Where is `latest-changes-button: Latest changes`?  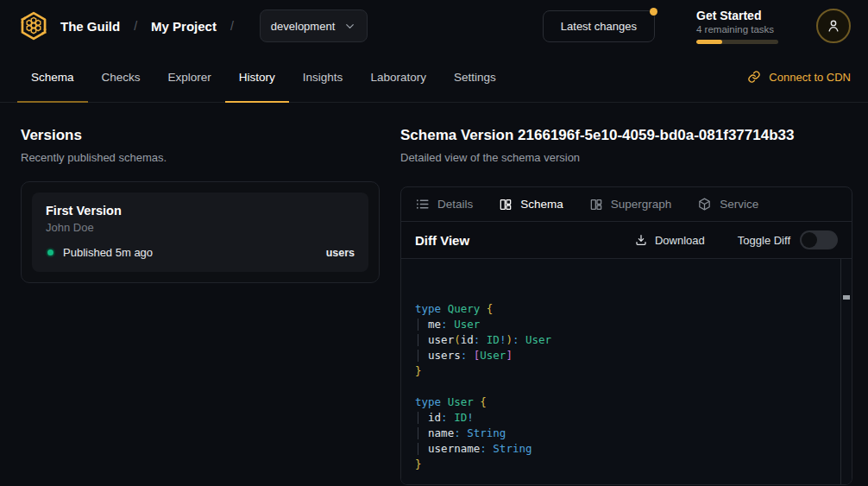
latest-changes-button: Latest changes is located at coordinates (599, 26).